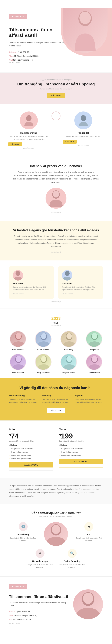 The image size is (112, 644). What do you see at coordinates (56, 401) in the screenshot?
I see `goals-col-text-2: Lorem ipsum is simply dummy it is a long…` at bounding box center [56, 401].